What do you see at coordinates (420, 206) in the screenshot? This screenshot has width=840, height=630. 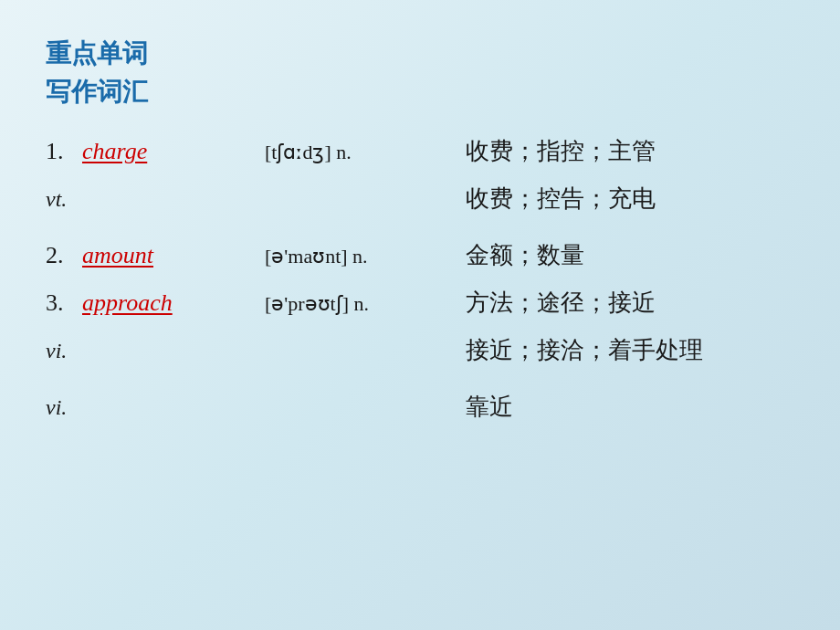 I see `entry-sub-1-1: vt. 收费；控告；充电` at bounding box center [420, 206].